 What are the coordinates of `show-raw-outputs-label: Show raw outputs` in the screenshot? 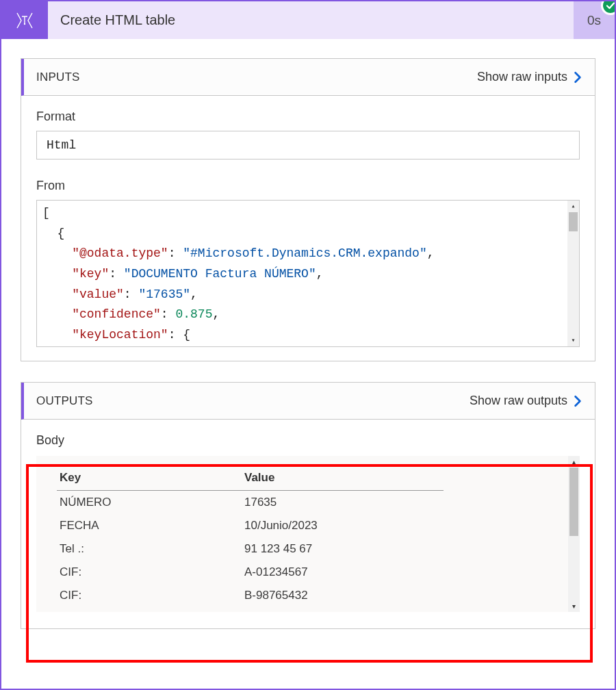 It's located at (519, 401).